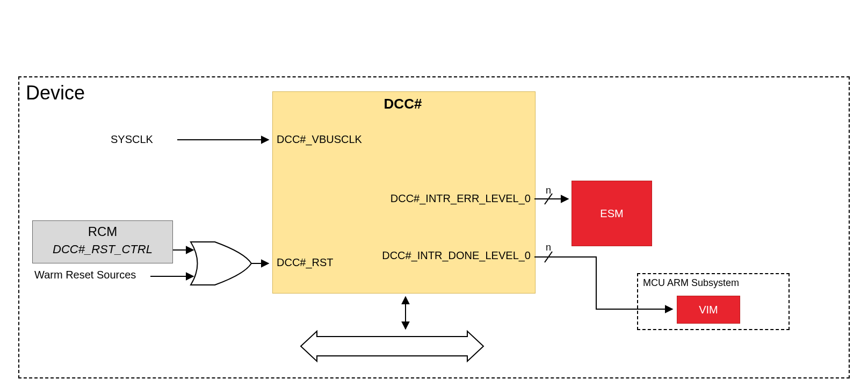 The height and width of the screenshot is (386, 868). I want to click on mcu-title: MCU ARM Subsystem, so click(691, 283).